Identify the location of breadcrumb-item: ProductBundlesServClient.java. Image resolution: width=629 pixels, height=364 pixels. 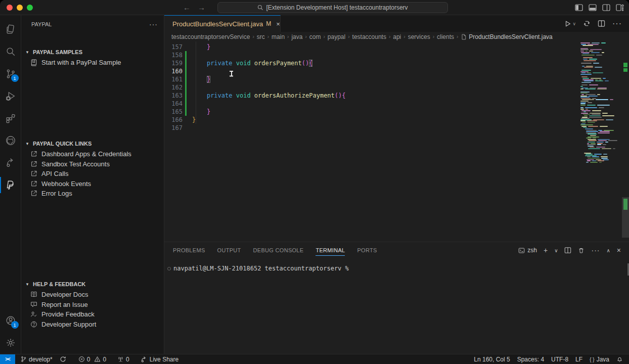
(507, 37).